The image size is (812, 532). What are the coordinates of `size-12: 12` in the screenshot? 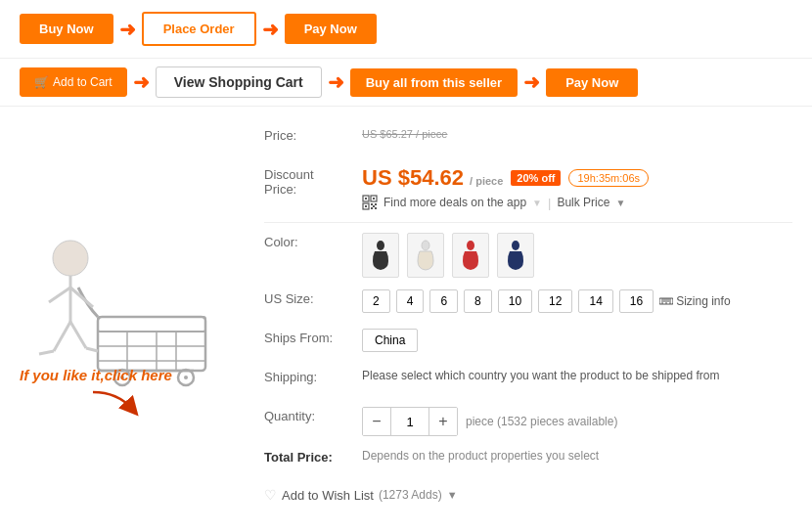 It's located at (556, 301).